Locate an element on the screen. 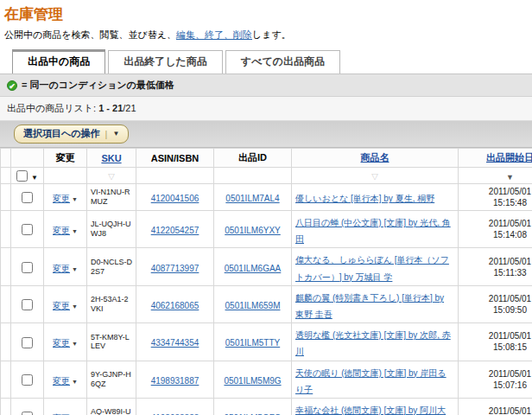 The width and height of the screenshot is (532, 415). asin-filter-cell is located at coordinates (175, 176).